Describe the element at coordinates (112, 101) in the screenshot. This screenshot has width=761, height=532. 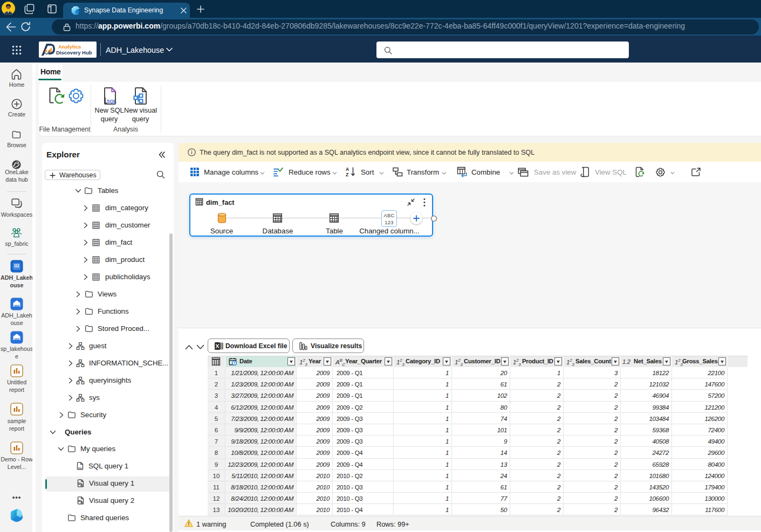
I see `svg-text: SQL` at that location.